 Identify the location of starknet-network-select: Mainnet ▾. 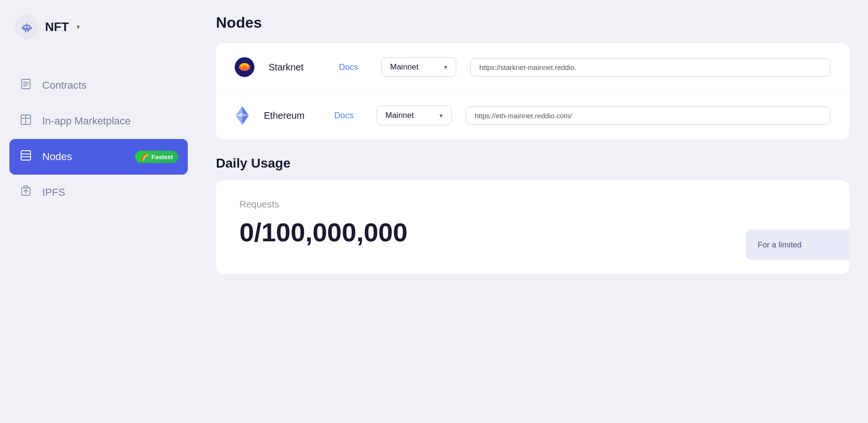
(419, 67).